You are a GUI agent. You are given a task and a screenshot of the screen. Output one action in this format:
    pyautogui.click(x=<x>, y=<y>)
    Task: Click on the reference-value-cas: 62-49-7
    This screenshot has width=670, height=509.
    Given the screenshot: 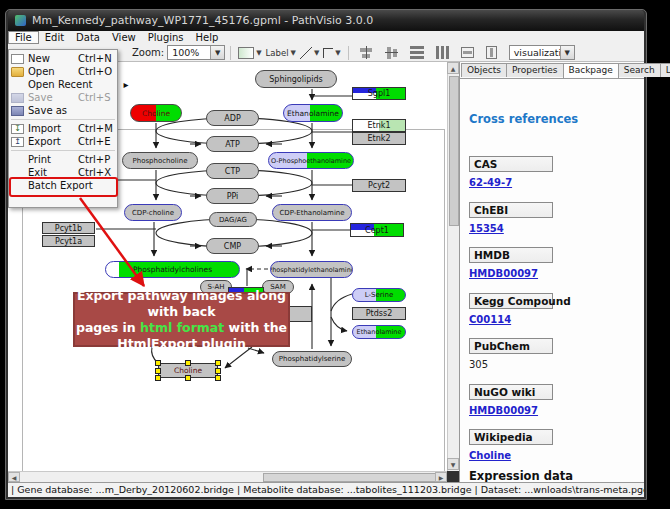 What is the action you would take?
    pyautogui.click(x=490, y=182)
    